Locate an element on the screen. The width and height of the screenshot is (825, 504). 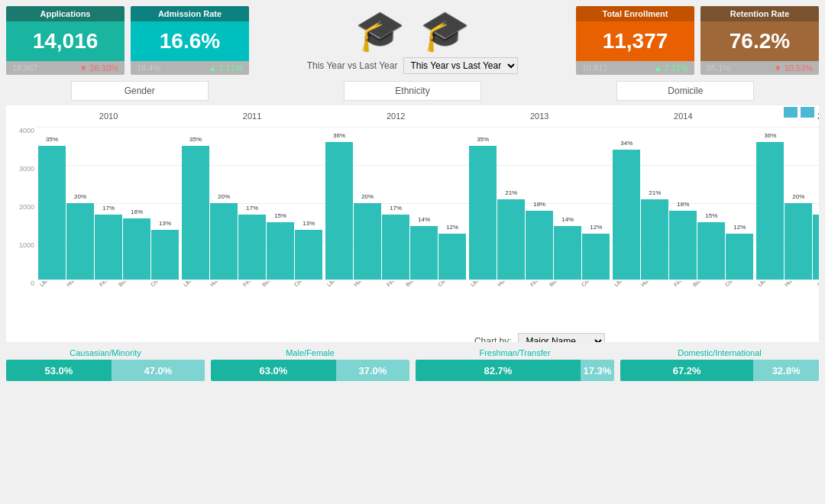
bar-pct-label: 16% is located at coordinates (137, 212).